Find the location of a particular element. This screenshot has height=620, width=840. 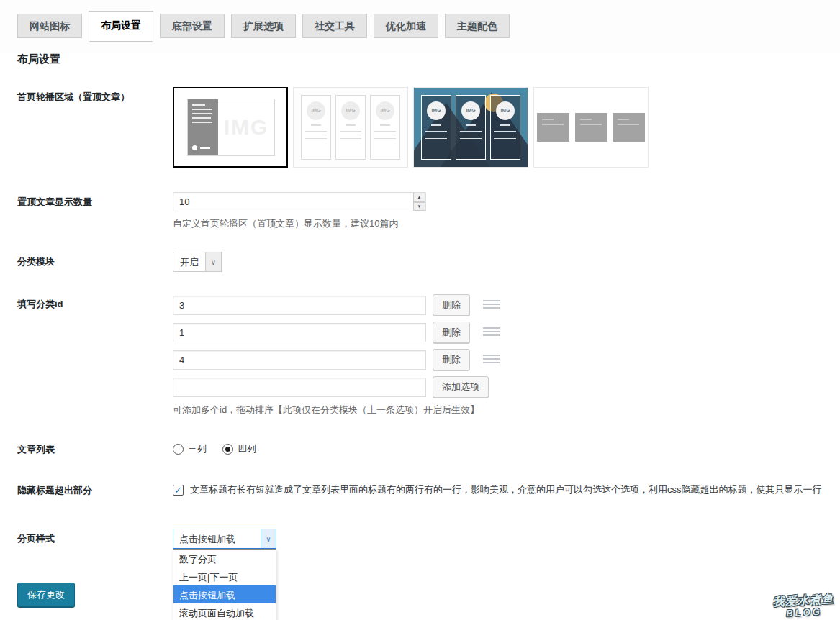

tab-layout-settings: 布局设置 is located at coordinates (121, 26).